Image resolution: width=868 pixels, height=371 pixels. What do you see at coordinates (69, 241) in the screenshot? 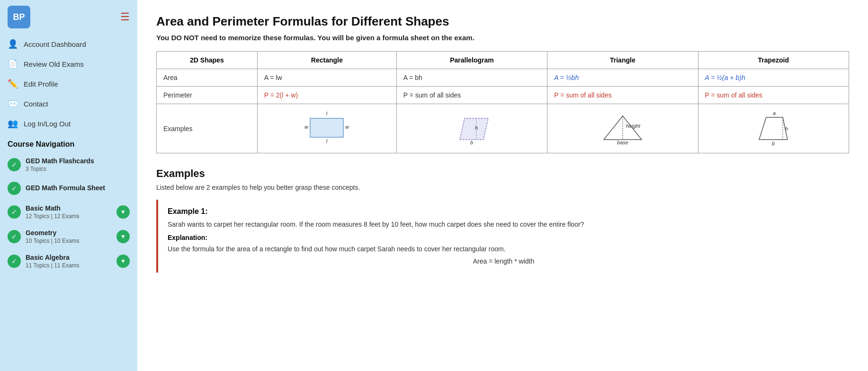
I see `course-meta: 10 Topics | 10 Exams` at bounding box center [69, 241].